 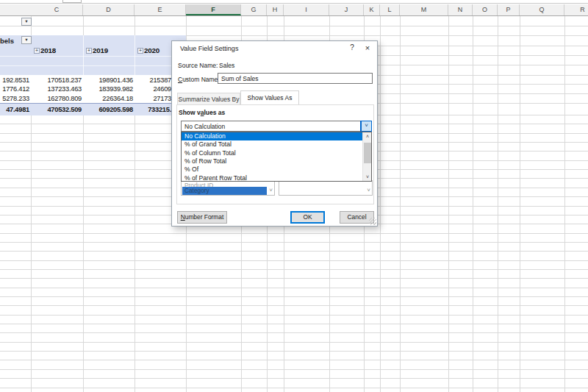 What do you see at coordinates (109, 10) in the screenshot?
I see `column-header-D: D` at bounding box center [109, 10].